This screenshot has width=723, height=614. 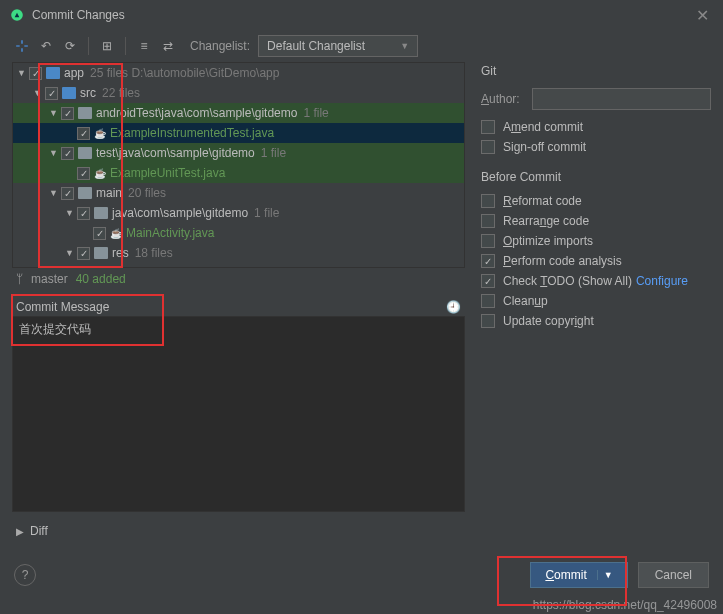 I want to click on diff-label: Diff, so click(x=39, y=531).